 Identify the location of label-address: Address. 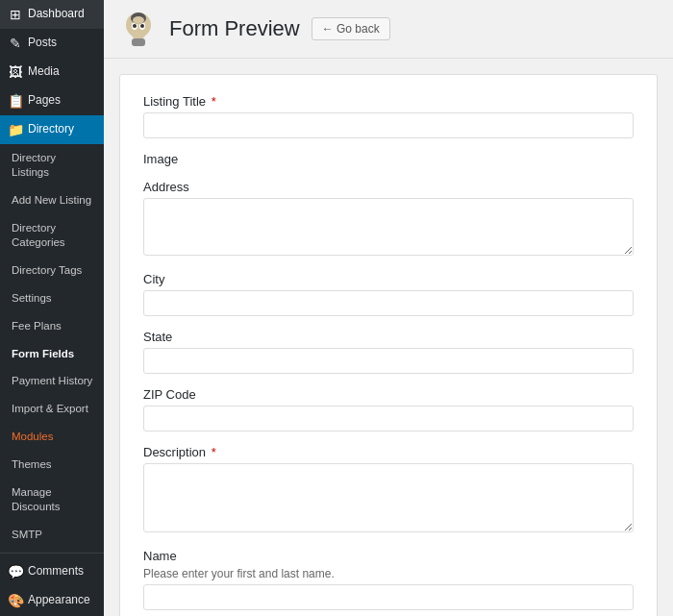
(388, 186).